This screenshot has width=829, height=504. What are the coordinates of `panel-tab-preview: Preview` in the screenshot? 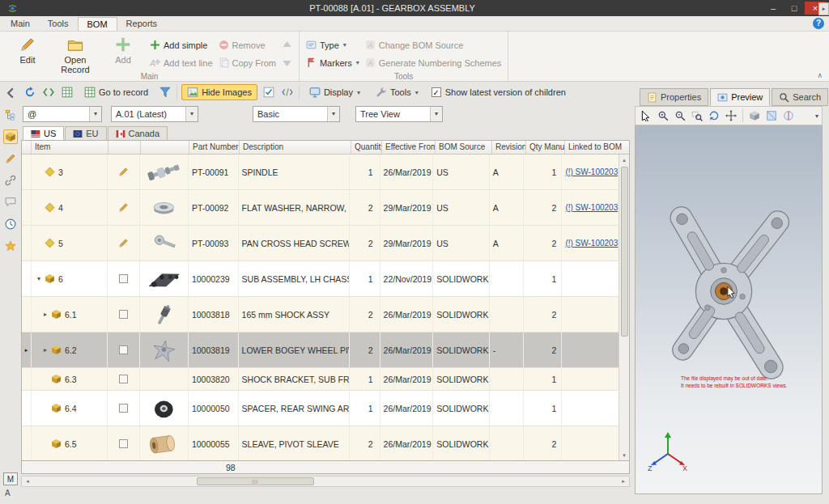 It's located at (740, 97).